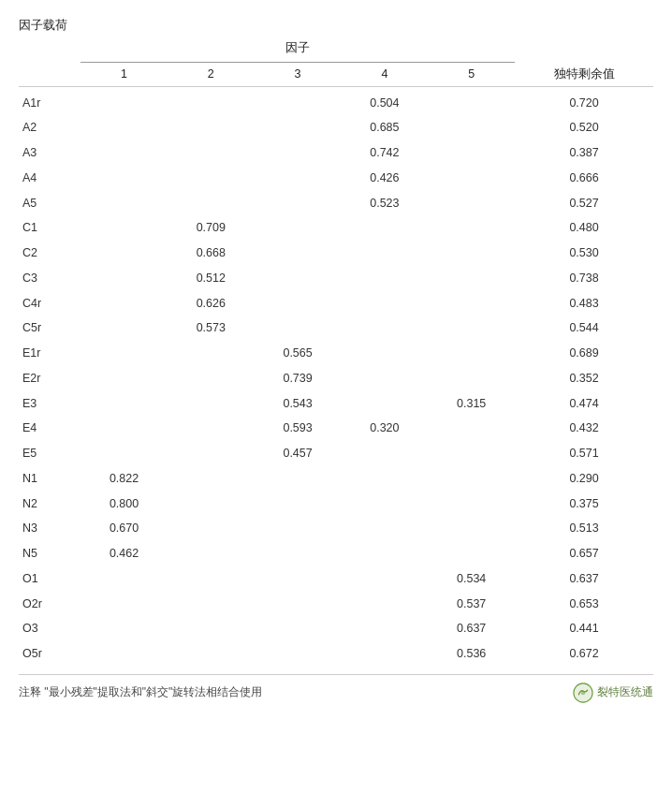  What do you see at coordinates (298, 429) in the screenshot?
I see `factor-3-value: 0.593` at bounding box center [298, 429].